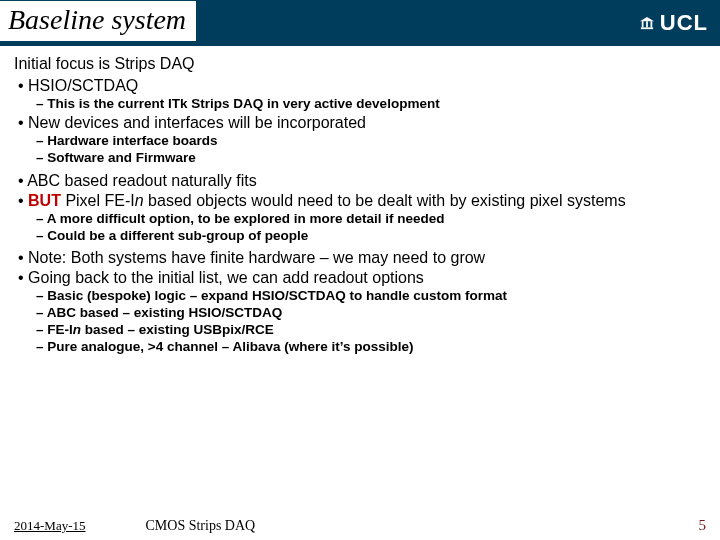 The height and width of the screenshot is (540, 720). What do you see at coordinates (360, 23) in the screenshot?
I see `title-bar: Baseline system UCL` at bounding box center [360, 23].